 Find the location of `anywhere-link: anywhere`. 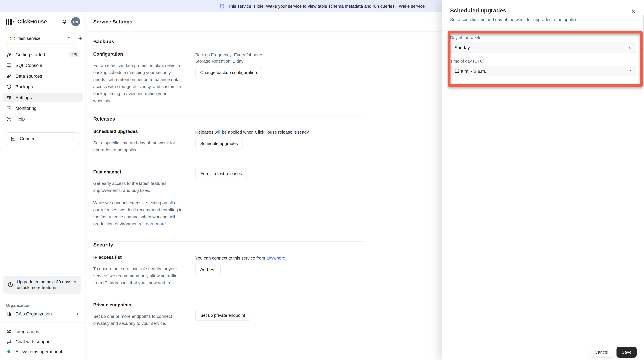

anywhere-link: anywhere is located at coordinates (276, 258).